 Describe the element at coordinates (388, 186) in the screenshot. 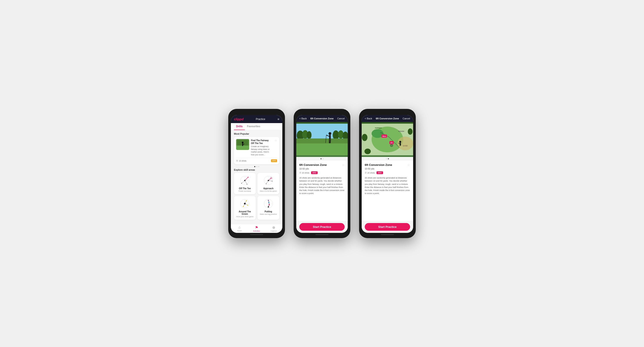

I see `drill-description-3: 20 shots are randomly generated at dista…` at that location.